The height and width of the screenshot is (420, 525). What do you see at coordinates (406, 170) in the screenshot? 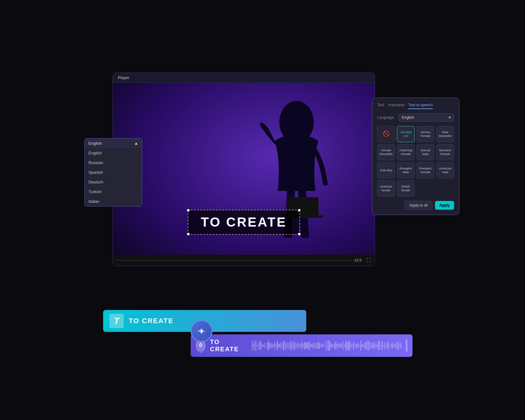
I see `voice-energetic-male: Energetic Male` at bounding box center [406, 170].